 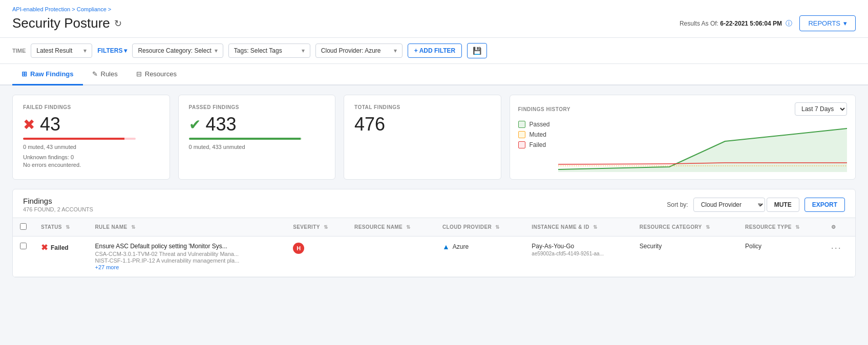 I want to click on select-all-checkbox, so click(x=24, y=226).